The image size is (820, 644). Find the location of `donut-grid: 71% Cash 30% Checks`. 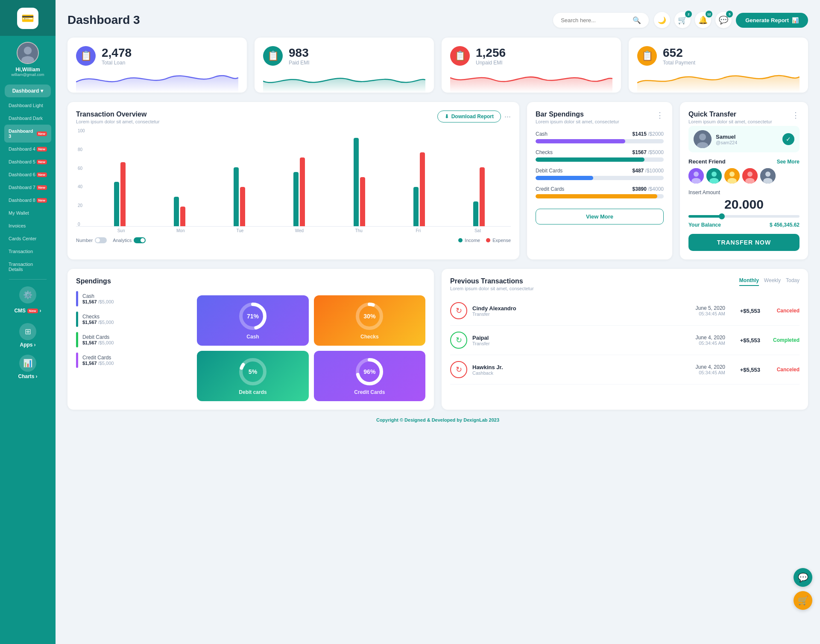

donut-grid: 71% Cash 30% Checks is located at coordinates (311, 348).